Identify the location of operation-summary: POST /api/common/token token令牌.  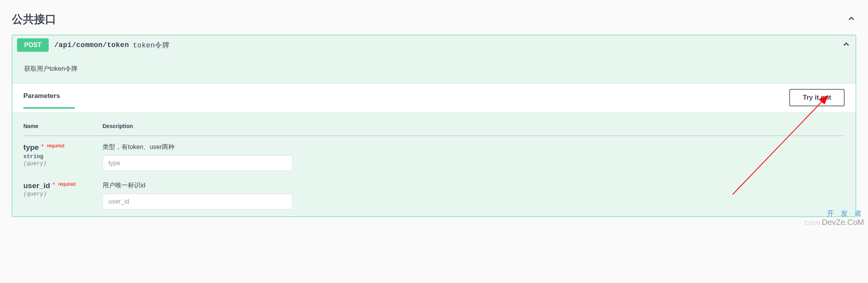
(434, 45).